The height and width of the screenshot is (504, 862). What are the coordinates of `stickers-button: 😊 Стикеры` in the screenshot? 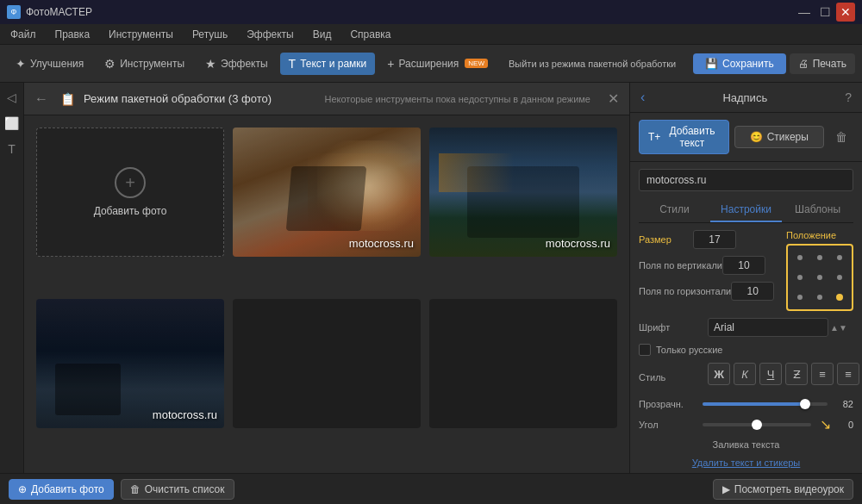 It's located at (779, 137).